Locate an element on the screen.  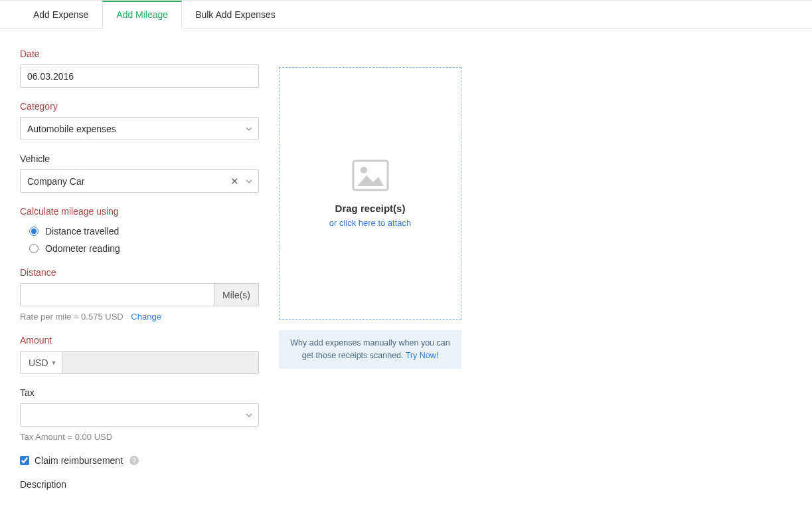
claim-reimbursement-checkbox is located at coordinates (25, 460).